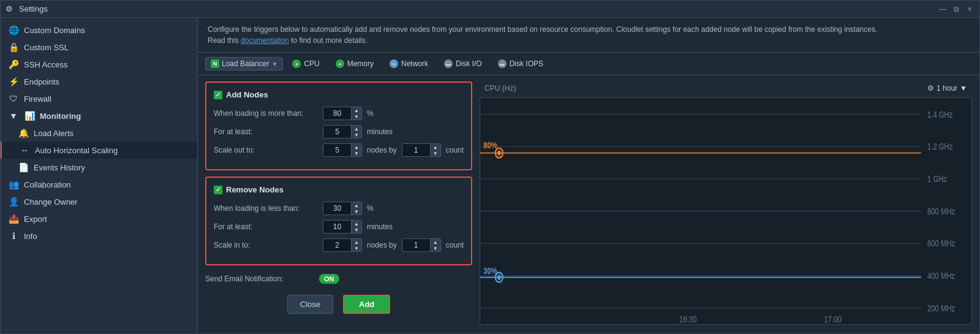 This screenshot has width=980, height=334. What do you see at coordinates (55, 31) in the screenshot?
I see `sidebar-label: Custom Domains` at bounding box center [55, 31].